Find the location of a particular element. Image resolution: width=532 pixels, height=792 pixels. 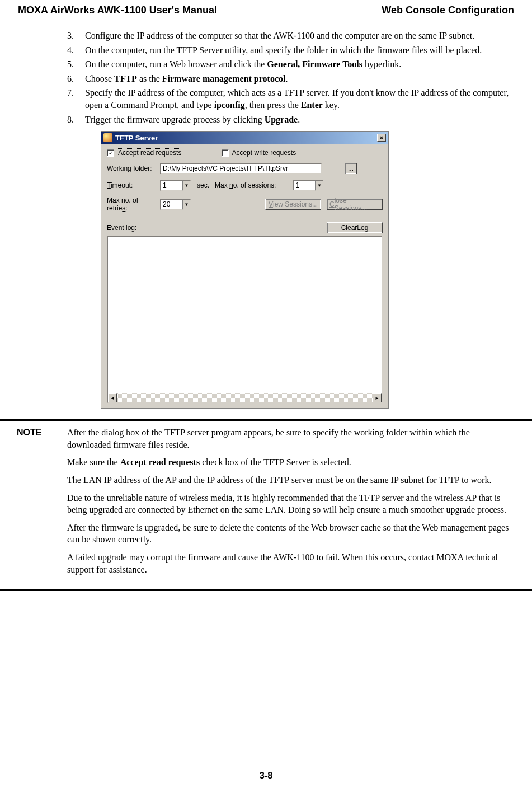

text-fragment: check box of the TFTP Server is selected… is located at coordinates (275, 462).